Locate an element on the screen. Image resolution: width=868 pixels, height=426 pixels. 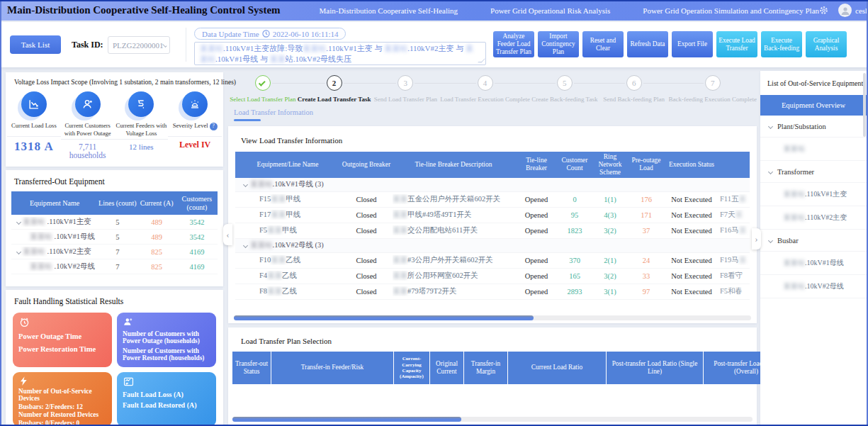
step-create-back-feeding-task: 5 Create Back-feeding Task is located at coordinates (565, 91).